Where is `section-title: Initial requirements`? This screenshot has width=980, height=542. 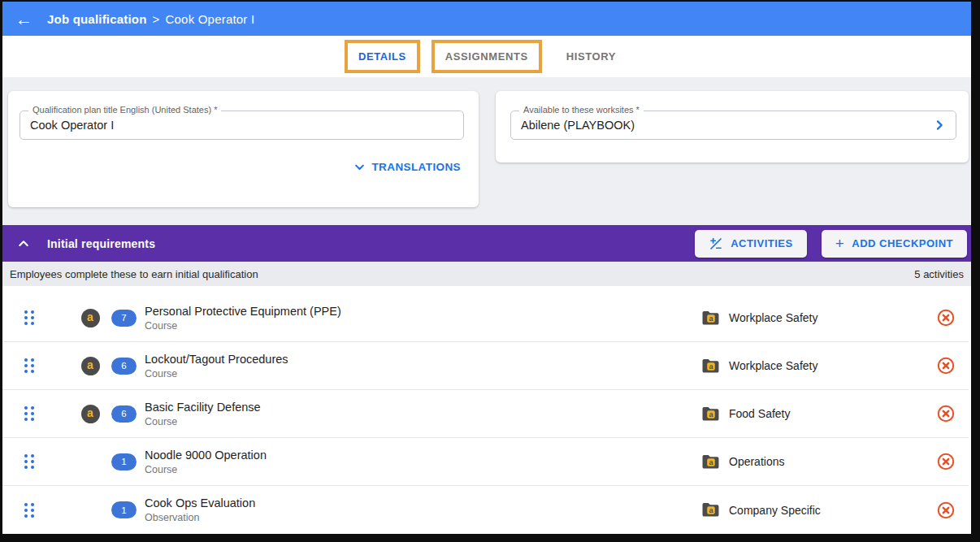 section-title: Initial requirements is located at coordinates (101, 244).